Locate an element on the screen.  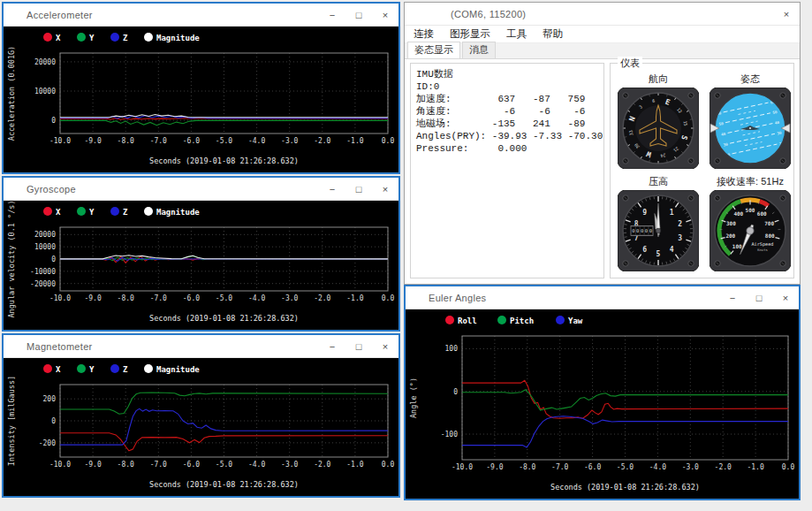
menu-bar: 连接 图形显示 工具 帮助 is located at coordinates (603, 34).